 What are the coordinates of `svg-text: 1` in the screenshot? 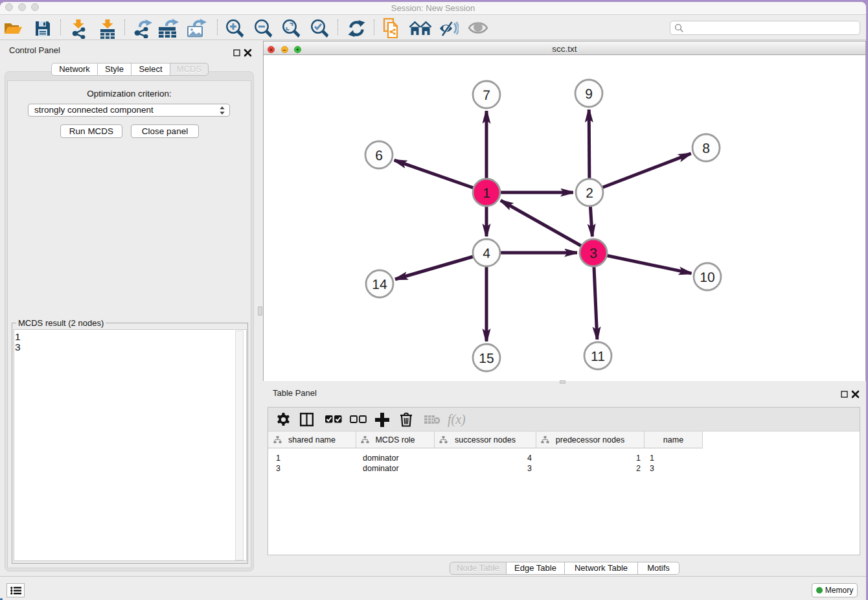 It's located at (486, 193).